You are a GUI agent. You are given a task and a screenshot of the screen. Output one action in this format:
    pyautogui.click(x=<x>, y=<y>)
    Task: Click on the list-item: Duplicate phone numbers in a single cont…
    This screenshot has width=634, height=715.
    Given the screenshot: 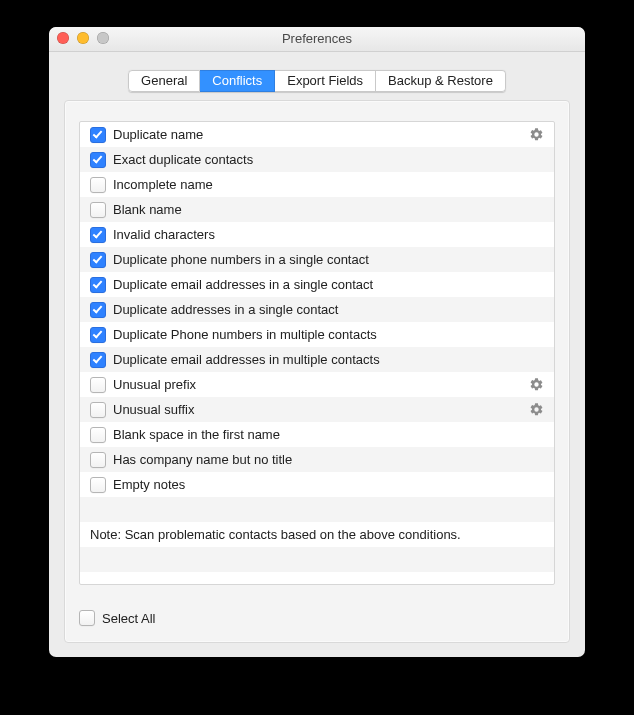 What is the action you would take?
    pyautogui.click(x=317, y=260)
    